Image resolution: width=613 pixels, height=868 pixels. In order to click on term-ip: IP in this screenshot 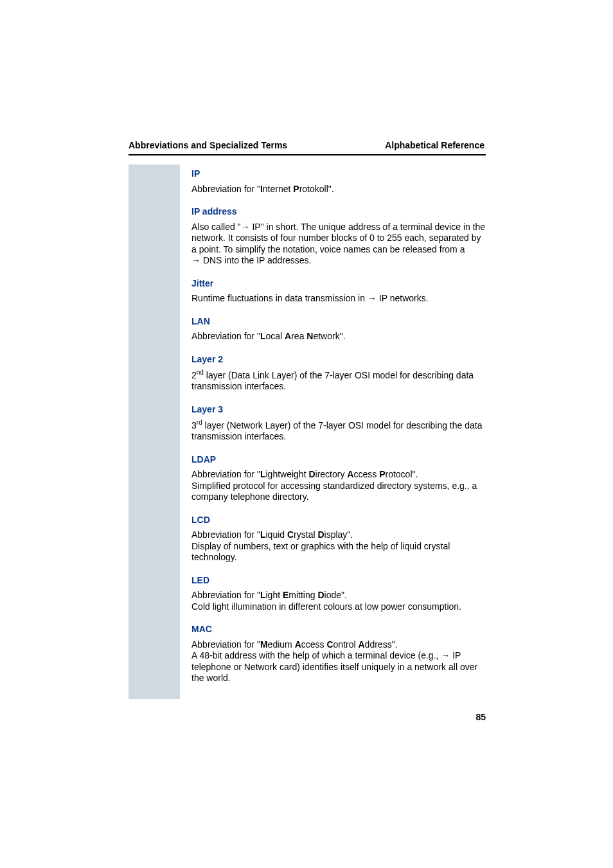, I will do `click(339, 174)`.